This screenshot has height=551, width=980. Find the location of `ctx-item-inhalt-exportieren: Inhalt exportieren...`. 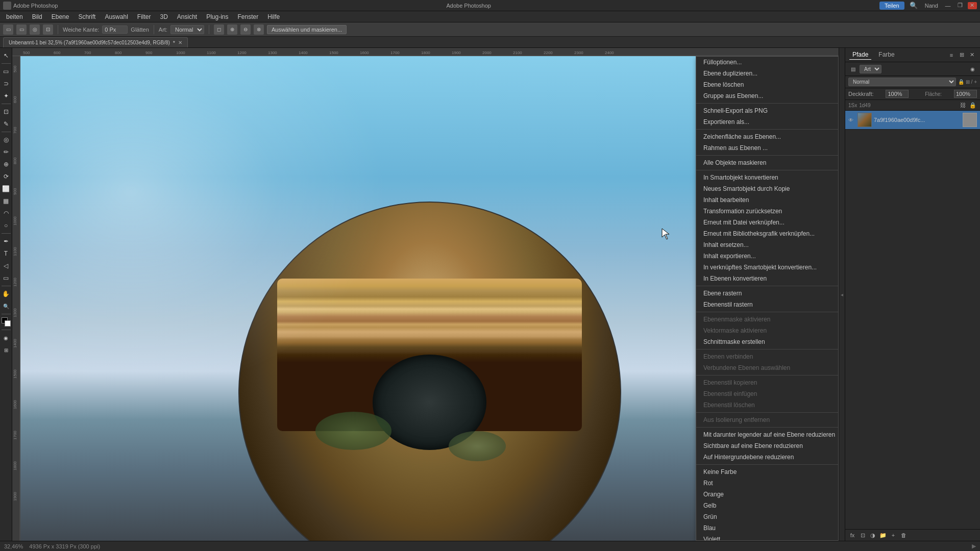

ctx-item-inhalt-exportieren: Inhalt exportieren... is located at coordinates (767, 256).